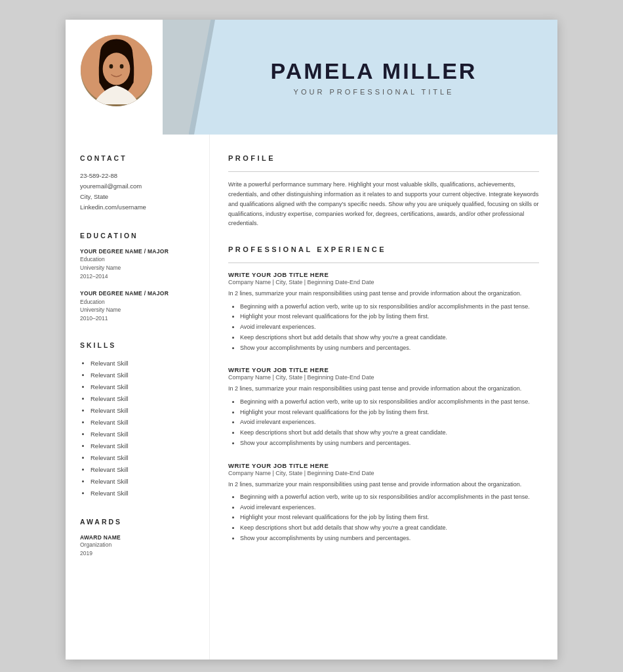  What do you see at coordinates (390, 508) in the screenshot?
I see `job-bullet-3-2: Avoid irrelevant experiences.` at bounding box center [390, 508].